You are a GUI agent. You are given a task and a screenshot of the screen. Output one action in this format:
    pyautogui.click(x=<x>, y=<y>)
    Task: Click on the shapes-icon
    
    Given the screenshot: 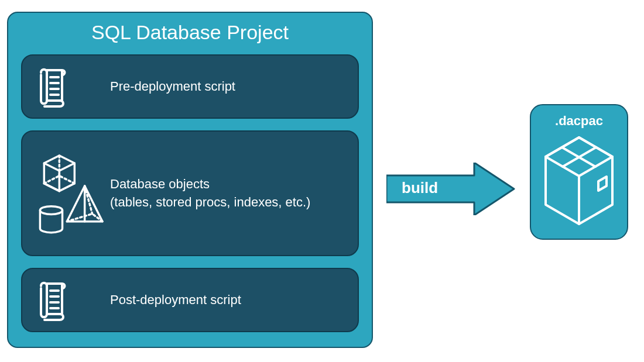 What is the action you would take?
    pyautogui.click(x=72, y=194)
    